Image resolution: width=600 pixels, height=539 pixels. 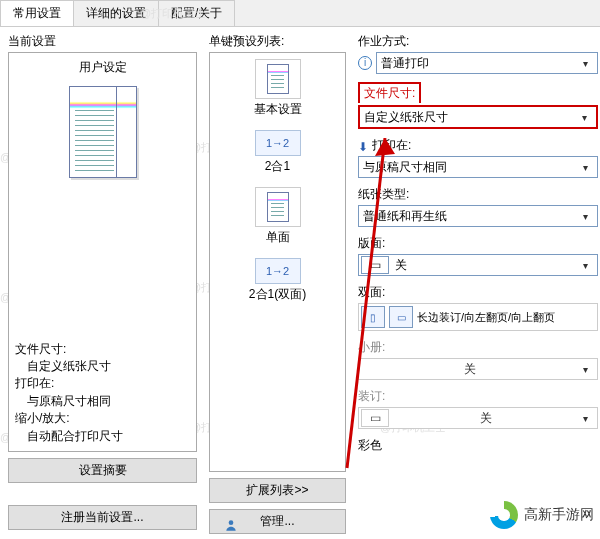 I want to click on settings-info: 文件尺寸: 自定义纸张尺寸 打印在: 与原稿尺寸相同 缩小/放大: 自动配合打印…, so click(x=102, y=393).